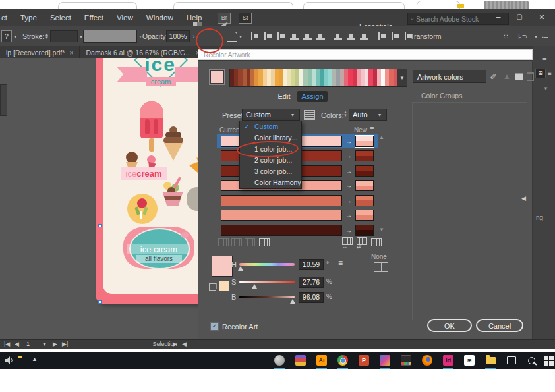  What do you see at coordinates (385, 360) in the screenshot?
I see `taskbar-game-icon` at bounding box center [385, 360].